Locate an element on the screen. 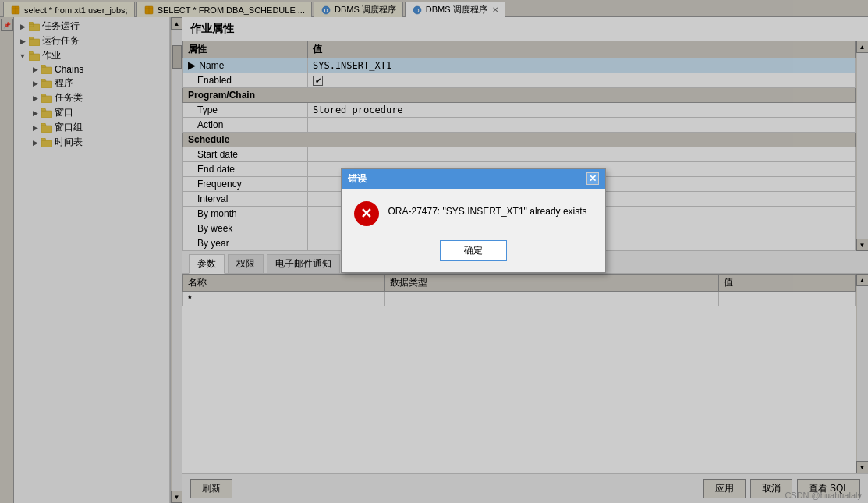 The image size is (868, 503). error-dialog: 错误 ✕ ✕ ORA-27477: "SYS.INSERT_XT1" alrea… is located at coordinates (473, 221).